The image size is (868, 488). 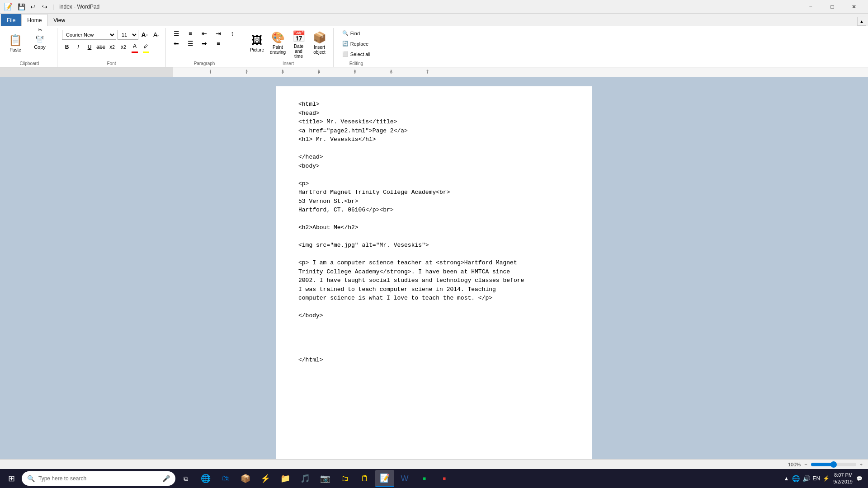 What do you see at coordinates (52, 7) in the screenshot?
I see `titlebar-left: 📝 💾 ↩ ↪ | index - WordPad` at bounding box center [52, 7].